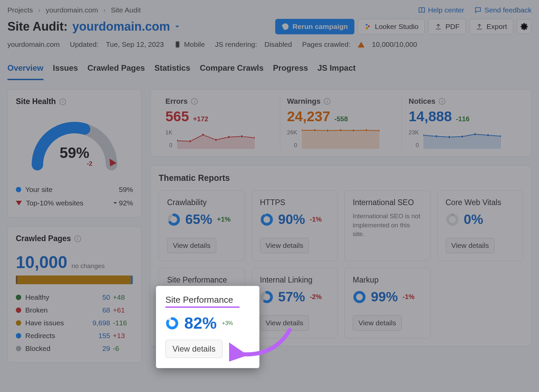  Describe the element at coordinates (74, 349) in the screenshot. I see `legend-row-blocked: Blocked29-6` at that location.